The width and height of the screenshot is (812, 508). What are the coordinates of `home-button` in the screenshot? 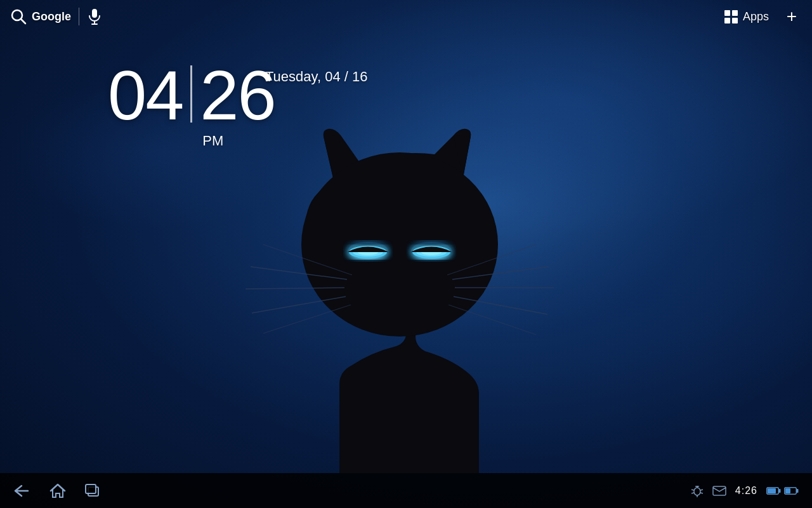 It's located at (58, 491).